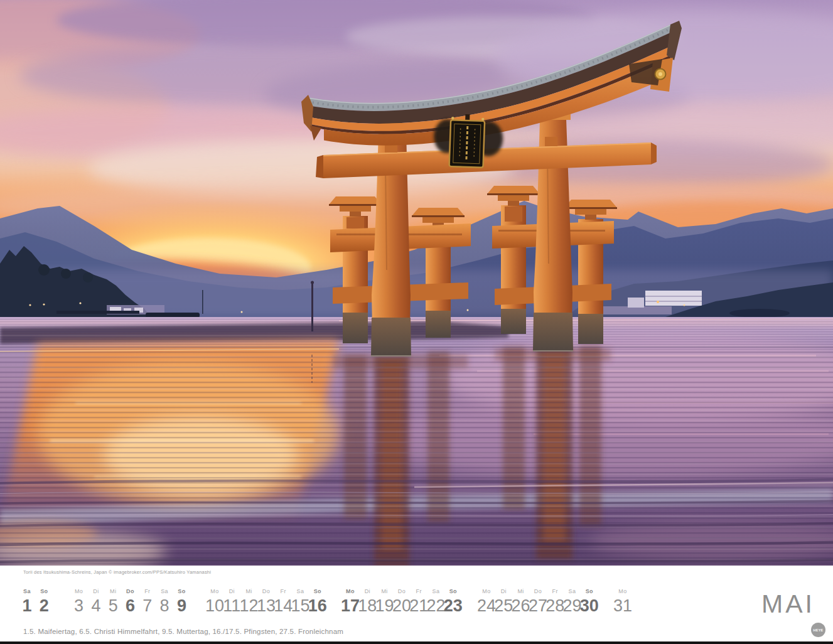 Image resolution: width=833 pixels, height=644 pixels. Describe the element at coordinates (503, 606) in the screenshot. I see `day-number: 25` at that location.